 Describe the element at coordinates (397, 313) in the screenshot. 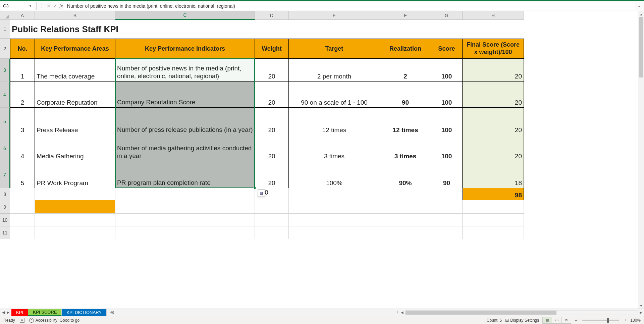

I see `tabs-splitter: ⋮` at that location.